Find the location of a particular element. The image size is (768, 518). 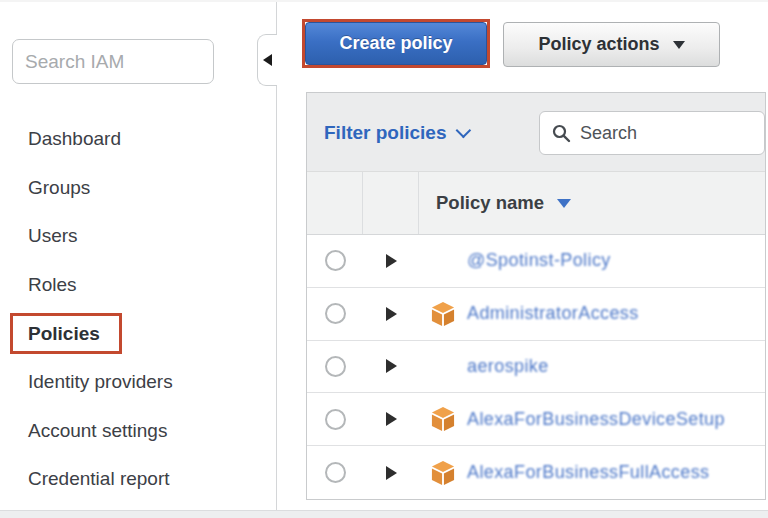

policy-name-link: @Spotinst-Policy is located at coordinates (539, 260).